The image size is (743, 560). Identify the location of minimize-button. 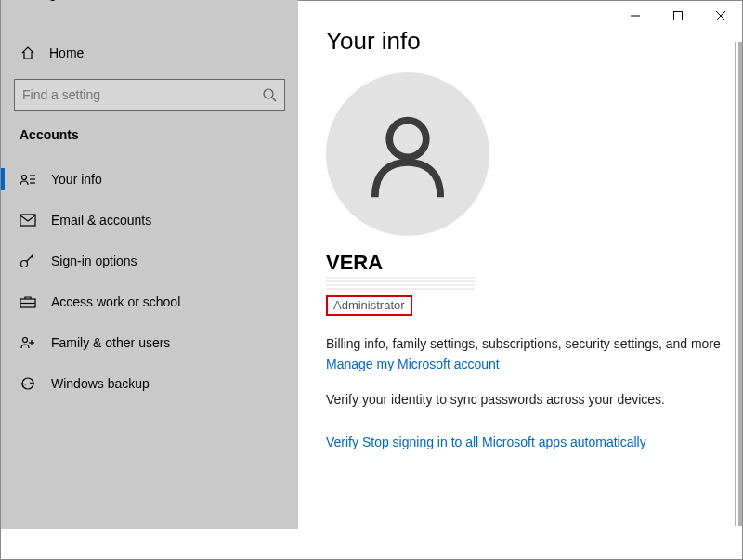
(635, 16).